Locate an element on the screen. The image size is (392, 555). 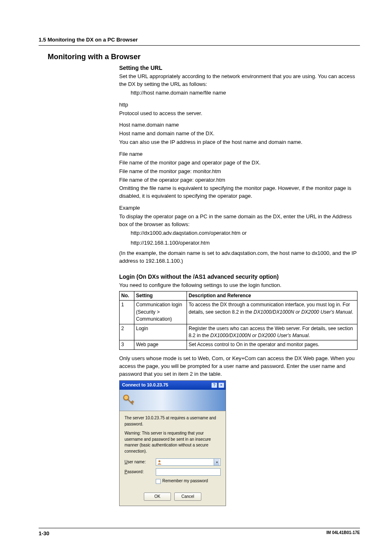
ok-button: OK is located at coordinates (157, 497).